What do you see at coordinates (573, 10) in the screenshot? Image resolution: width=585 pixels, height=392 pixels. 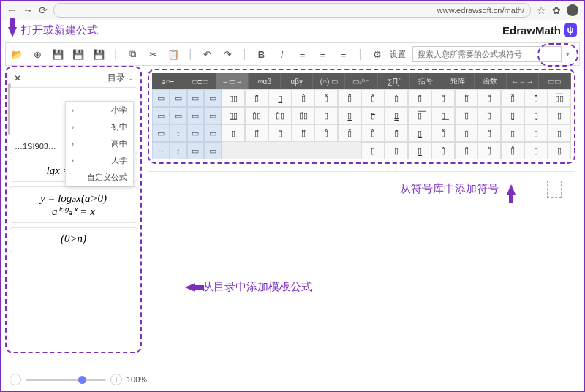 I see `avatar-icon` at bounding box center [573, 10].